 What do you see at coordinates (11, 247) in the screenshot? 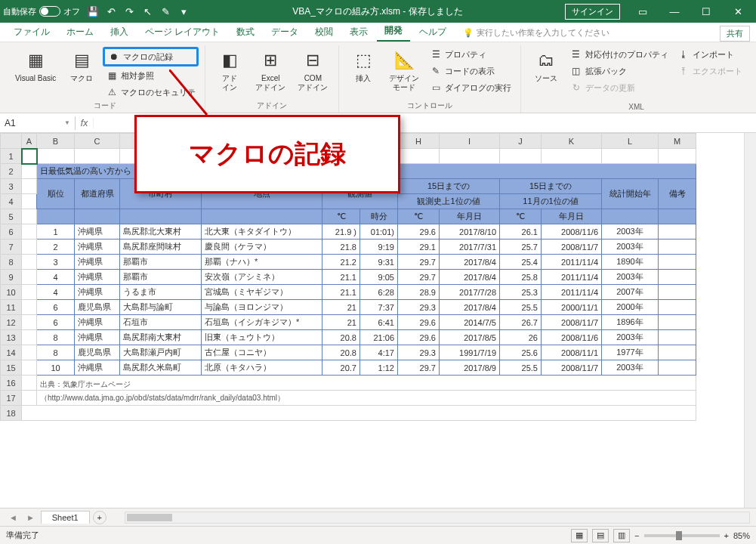
I see `row-header: 7` at bounding box center [11, 247].